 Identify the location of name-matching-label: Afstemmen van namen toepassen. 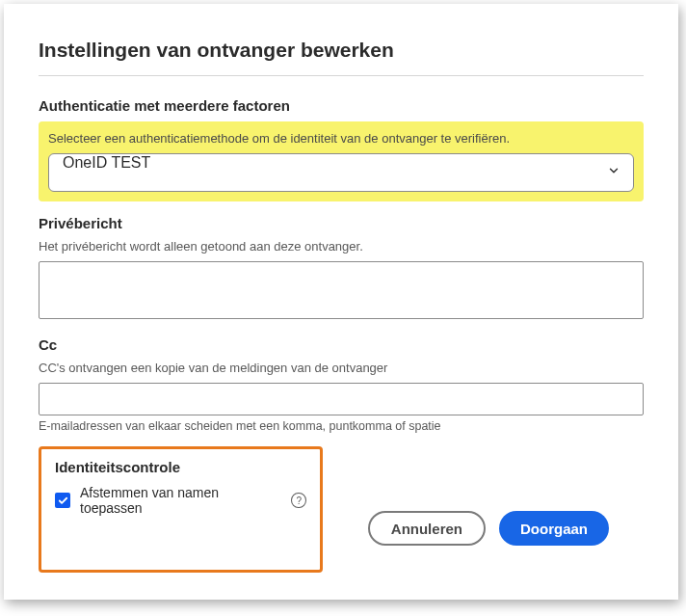
(179, 500).